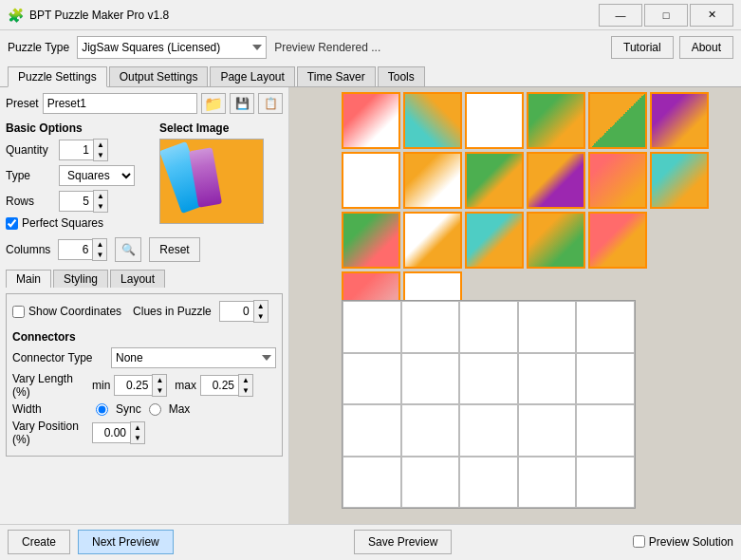 The height and width of the screenshot is (560, 741). Describe the element at coordinates (401, 76) in the screenshot. I see `tab-tools: Tools` at that location.